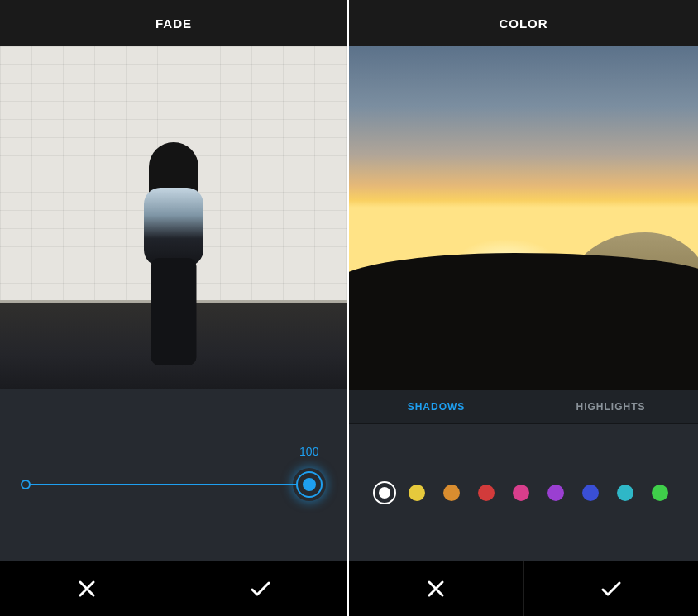 This screenshot has width=698, height=616. What do you see at coordinates (610, 407) in the screenshot?
I see `tab-highlights: HIGHLIGHTS` at bounding box center [610, 407].